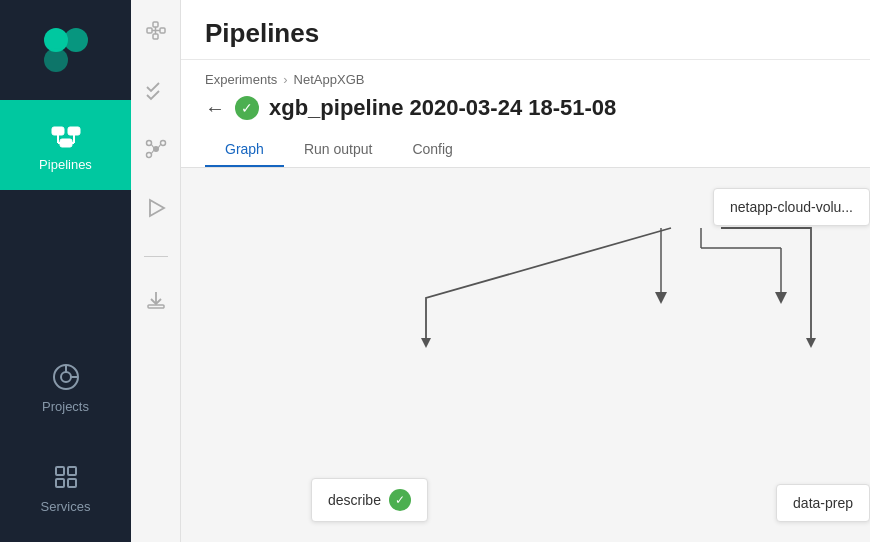 The height and width of the screenshot is (542, 870). Describe the element at coordinates (66, 164) in the screenshot. I see `pipelines-label: Pipelines` at that location.